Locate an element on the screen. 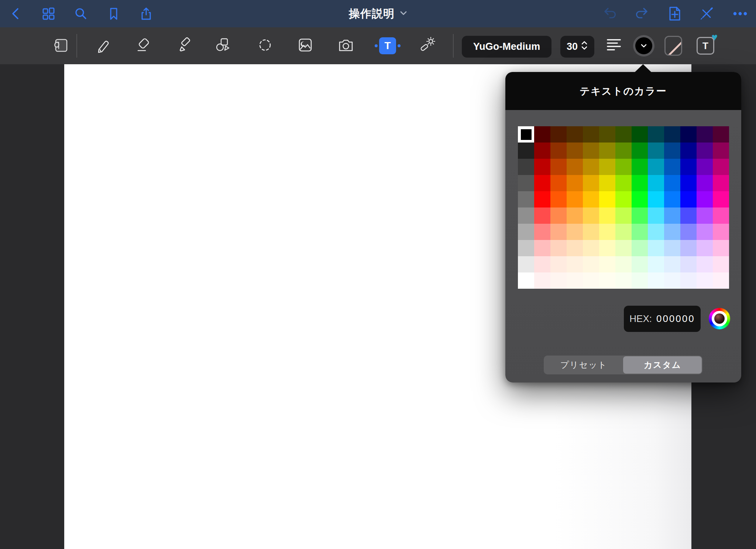  hex-input: HEX: 000000 is located at coordinates (662, 319).